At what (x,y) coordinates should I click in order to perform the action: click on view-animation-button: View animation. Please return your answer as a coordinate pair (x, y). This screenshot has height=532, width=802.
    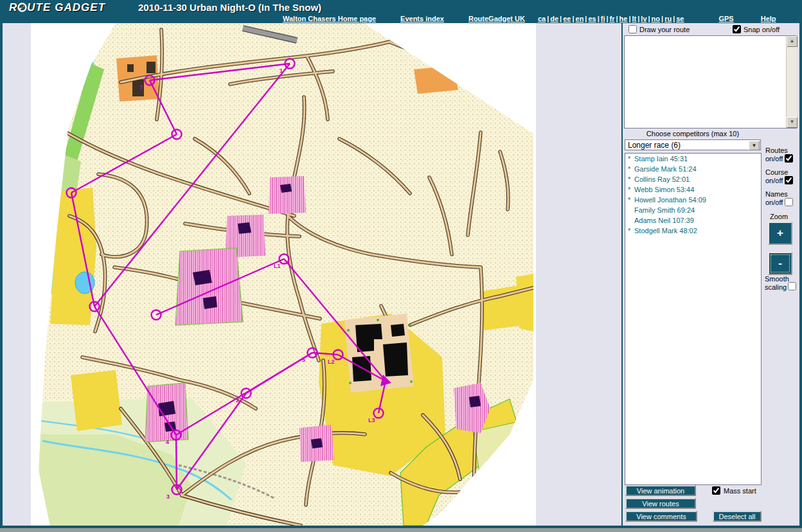
    Looking at the image, I should click on (661, 491).